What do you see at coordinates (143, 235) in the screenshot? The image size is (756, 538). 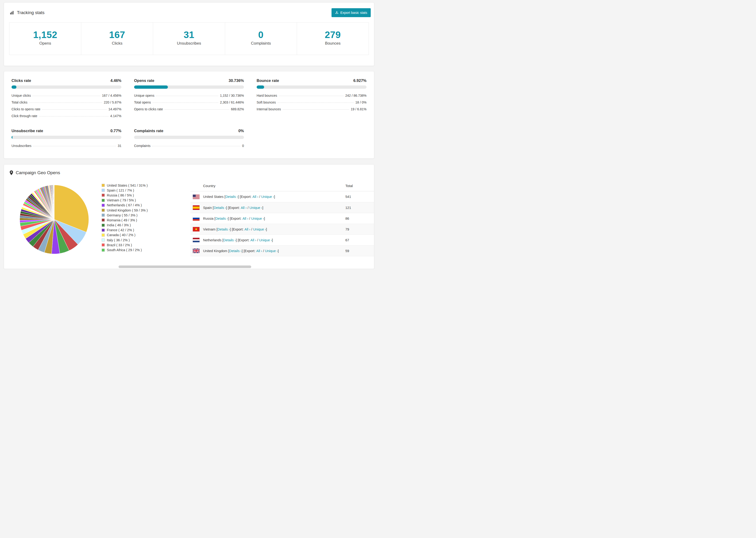 I see `legend-item: Canada ( 40 / 2% )` at bounding box center [143, 235].